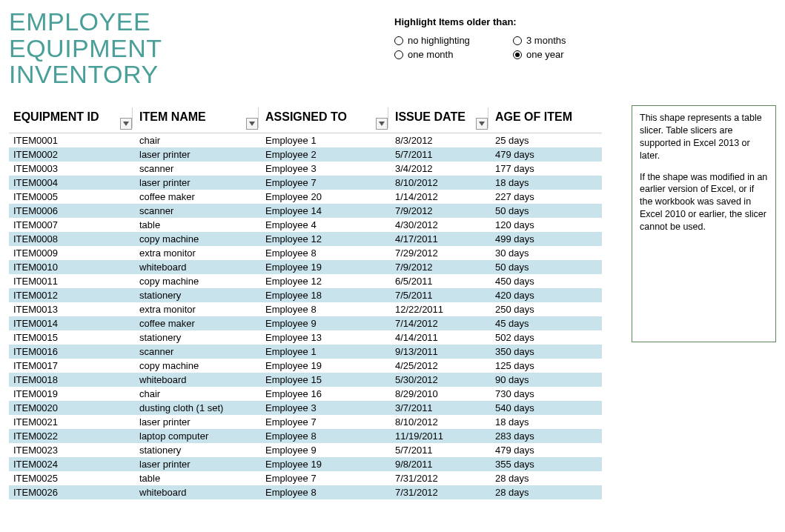 This screenshot has width=785, height=532. What do you see at coordinates (72, 282) in the screenshot?
I see `cell-id: ITEM0011` at bounding box center [72, 282].